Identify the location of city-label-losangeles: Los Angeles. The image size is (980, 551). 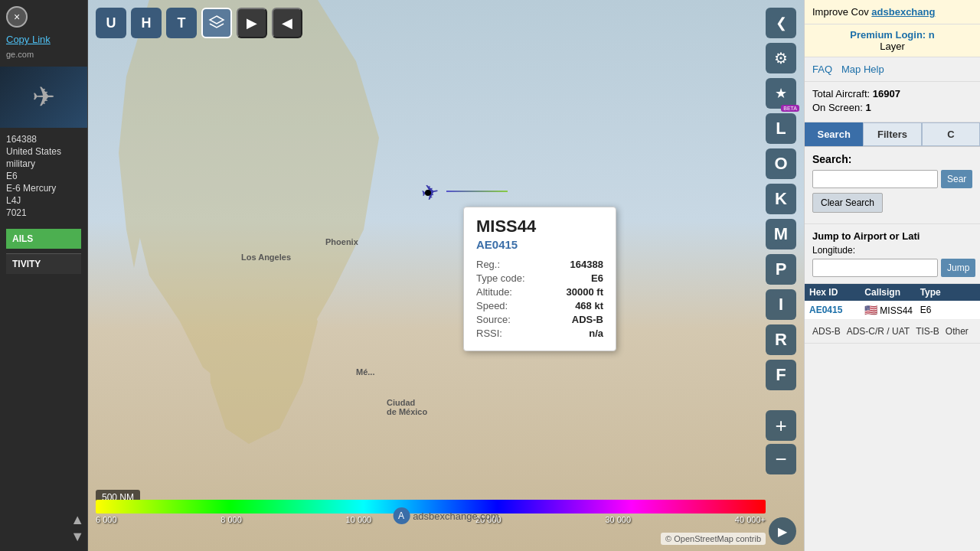
(266, 257).